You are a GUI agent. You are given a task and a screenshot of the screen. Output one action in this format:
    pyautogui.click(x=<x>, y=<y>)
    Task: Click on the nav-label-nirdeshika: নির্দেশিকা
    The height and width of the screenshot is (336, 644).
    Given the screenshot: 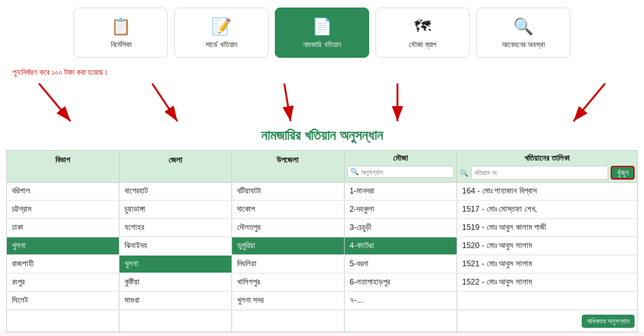 What is the action you would take?
    pyautogui.click(x=121, y=45)
    